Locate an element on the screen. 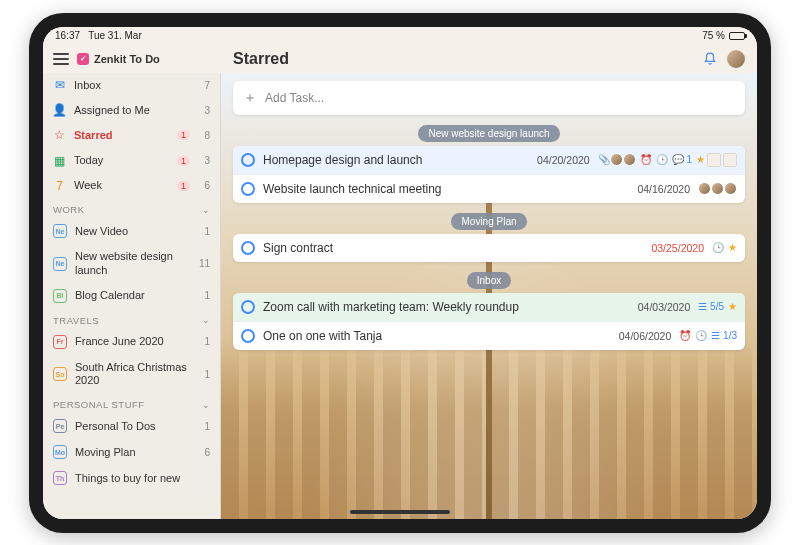 This screenshot has width=800, height=545. group-pill: New website design launch is located at coordinates (489, 134).